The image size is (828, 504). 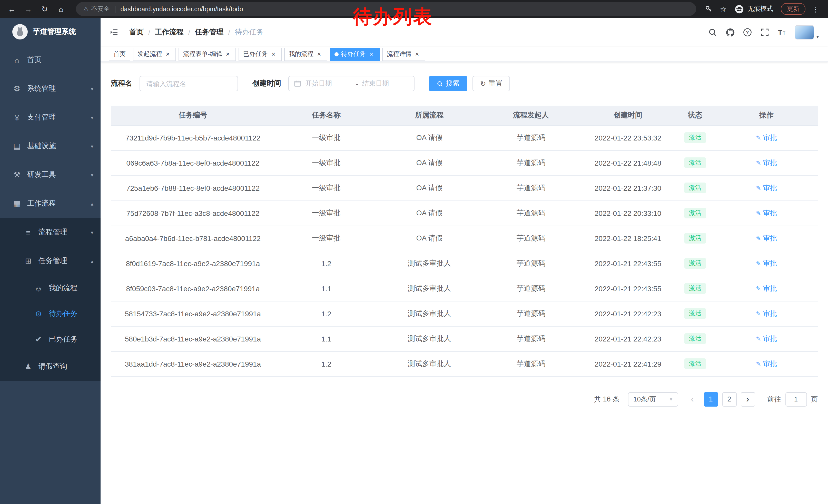 I want to click on yen-icon: ¥, so click(x=17, y=118).